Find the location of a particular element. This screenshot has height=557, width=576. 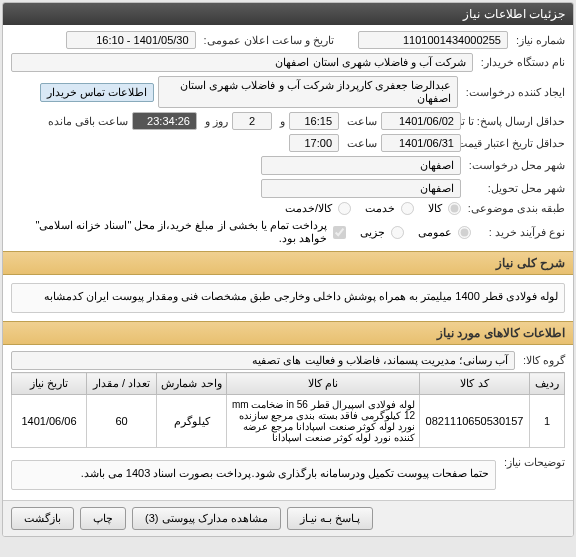

cell-unit: کیلوگرم is located at coordinates (192, 422).